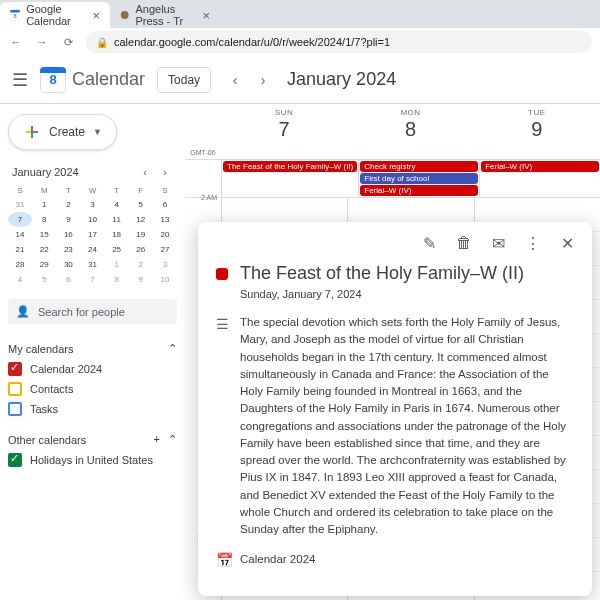 Image resolution: width=600 pixels, height=600 pixels. Describe the element at coordinates (68, 250) in the screenshot. I see `mini-day: 23` at that location.